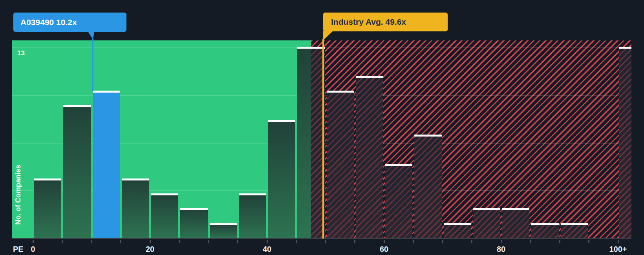 The width and height of the screenshot is (644, 255). Describe the element at coordinates (18, 250) in the screenshot. I see `x-axis-title: PE` at that location.